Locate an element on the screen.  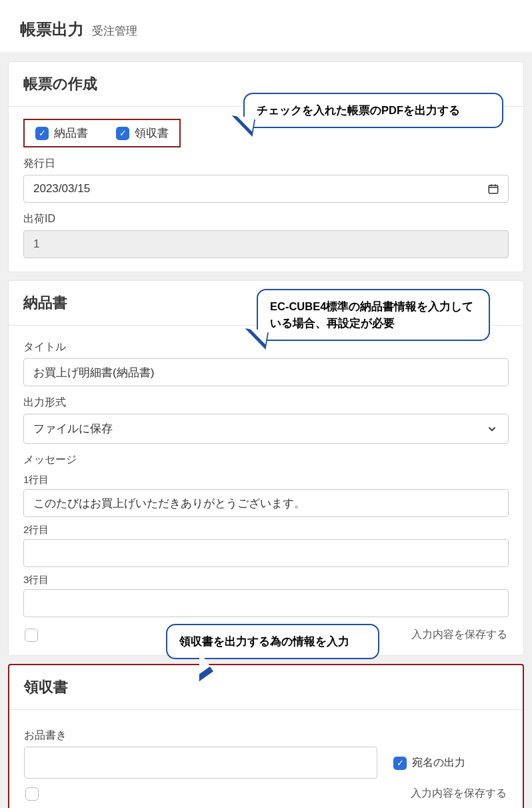
receipt-heading: 領収書 is located at coordinates (266, 687).